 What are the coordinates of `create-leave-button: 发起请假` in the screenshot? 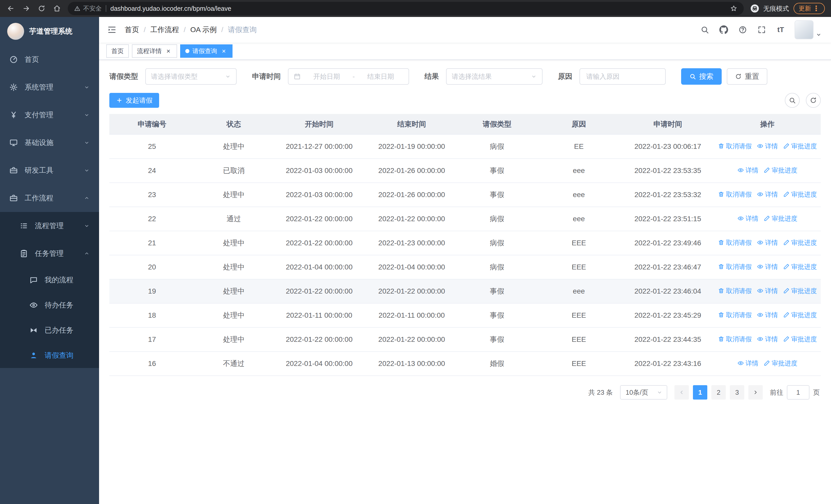 It's located at (134, 100).